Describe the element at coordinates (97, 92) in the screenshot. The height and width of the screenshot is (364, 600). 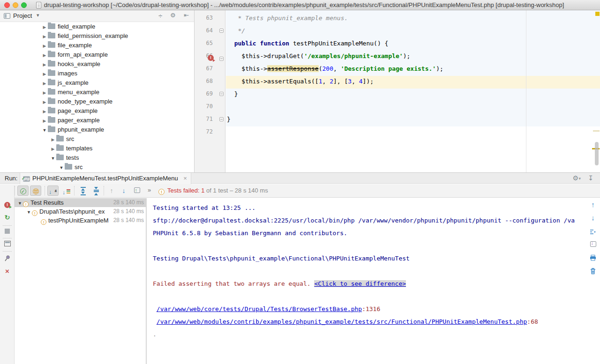
I see `tree-item: ▶menu_example` at that location.